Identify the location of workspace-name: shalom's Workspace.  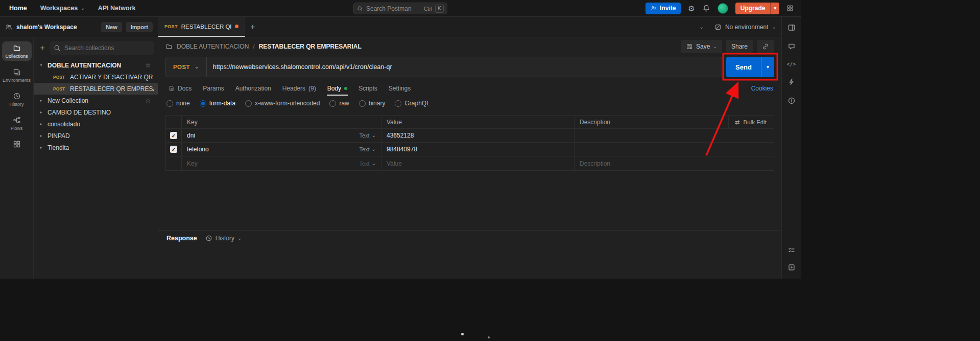
(57, 27).